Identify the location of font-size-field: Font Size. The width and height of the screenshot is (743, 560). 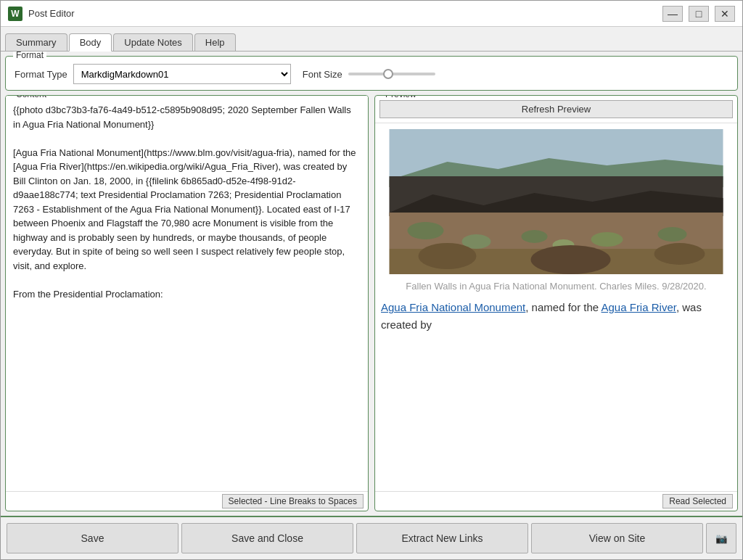
(369, 74).